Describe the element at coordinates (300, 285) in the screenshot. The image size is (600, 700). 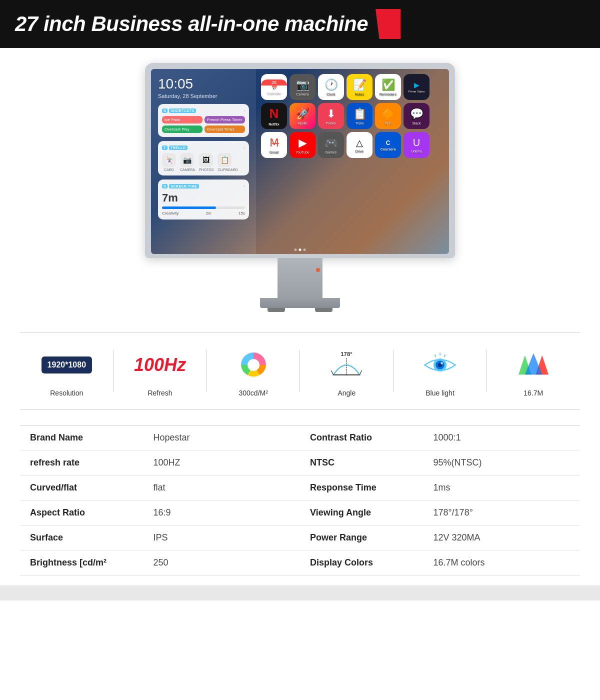
I see `monitor-stand` at that location.